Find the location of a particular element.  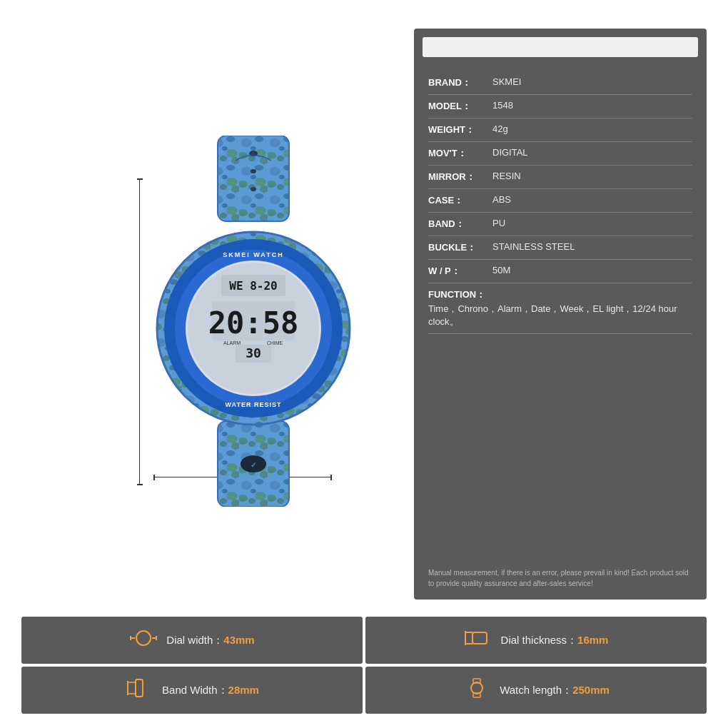

info-row: WEIGHT：42g is located at coordinates (560, 130).